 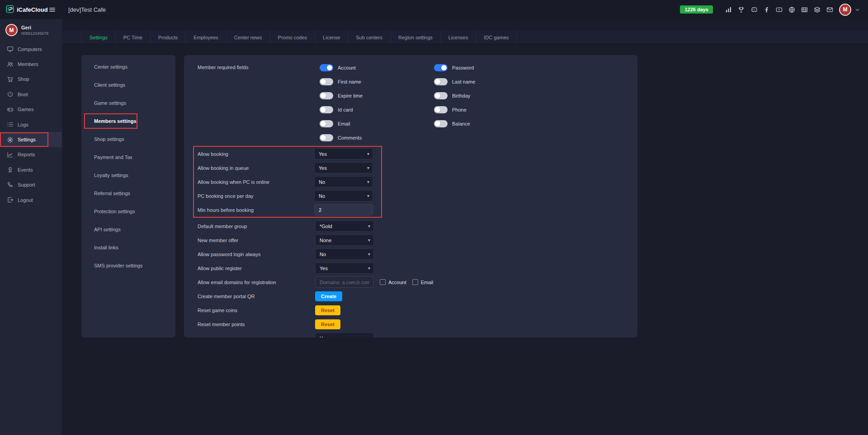 I want to click on form-row-reset-member-points: Reset member pointsReset, so click(x=410, y=324).